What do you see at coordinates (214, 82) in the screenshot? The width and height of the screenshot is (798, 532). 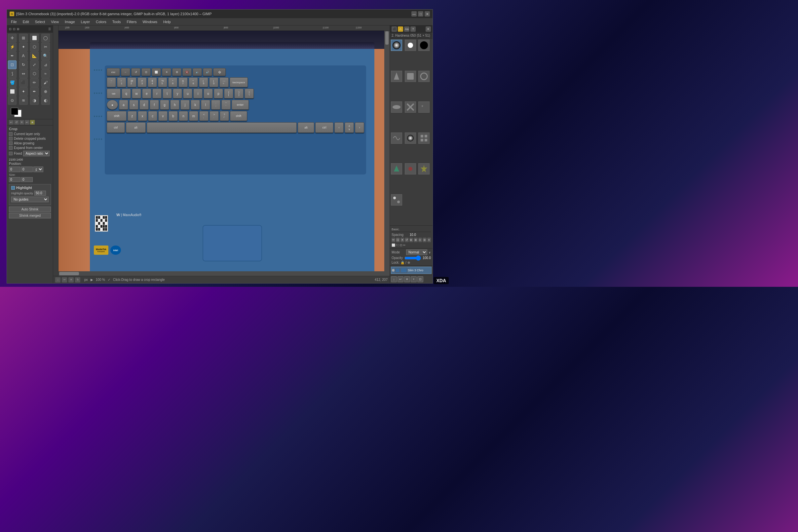 I see `key-0: )0` at bounding box center [214, 82].